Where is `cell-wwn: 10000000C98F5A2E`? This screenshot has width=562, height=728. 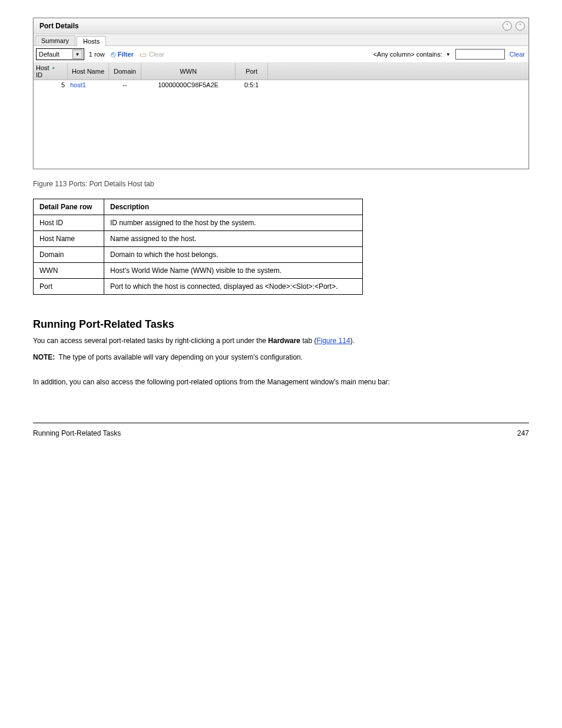 cell-wwn: 10000000C98F5A2E is located at coordinates (189, 85).